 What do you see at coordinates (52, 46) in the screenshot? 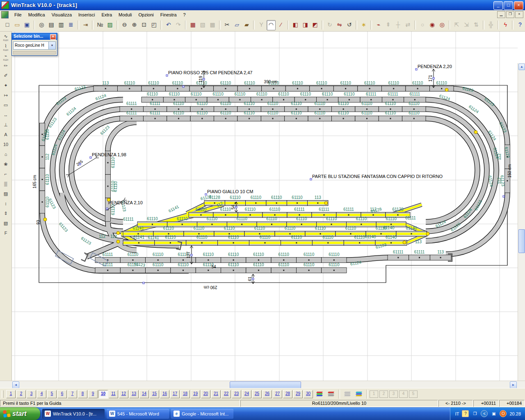
I see `chevron-down-icon: ▼` at bounding box center [52, 46].